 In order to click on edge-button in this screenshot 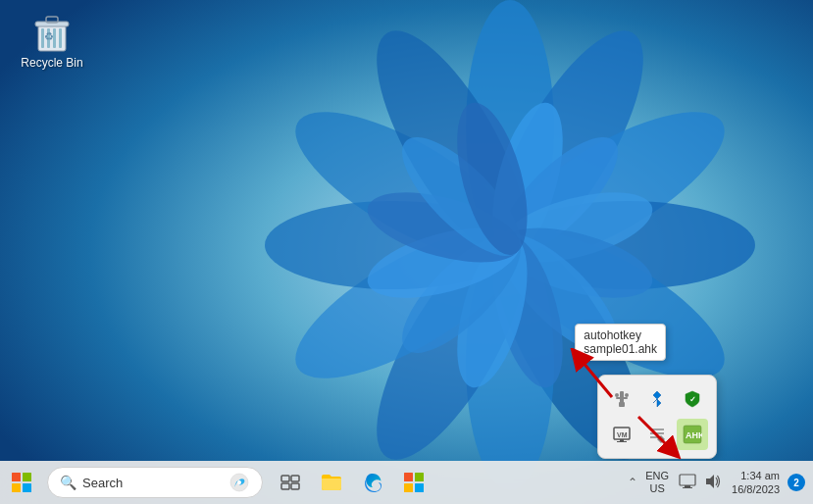, I will do `click(373, 482)`.